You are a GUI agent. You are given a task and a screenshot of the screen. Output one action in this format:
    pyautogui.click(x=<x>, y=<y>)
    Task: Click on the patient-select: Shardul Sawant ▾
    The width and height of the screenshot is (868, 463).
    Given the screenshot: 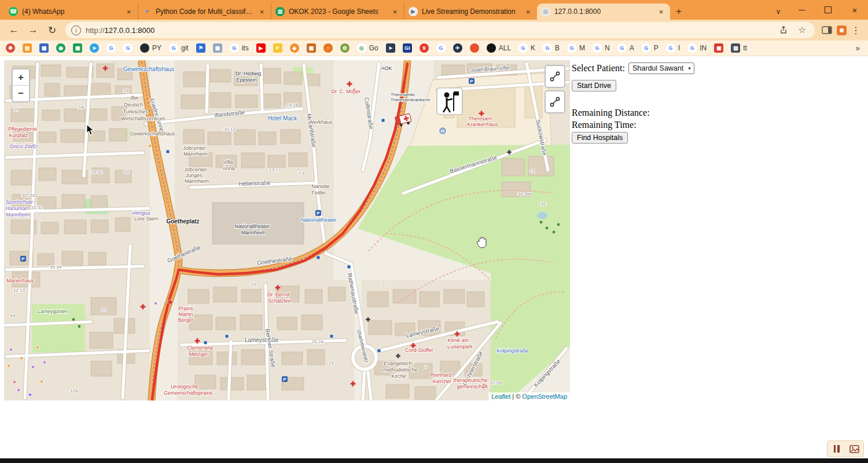 What is the action you would take?
    pyautogui.click(x=661, y=68)
    